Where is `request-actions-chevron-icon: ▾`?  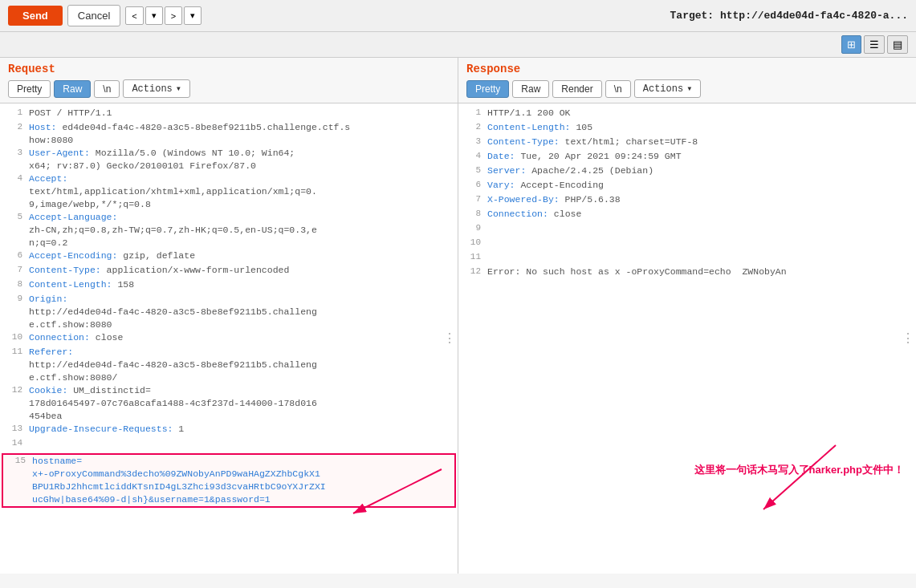 request-actions-chevron-icon: ▾ is located at coordinates (178, 88).